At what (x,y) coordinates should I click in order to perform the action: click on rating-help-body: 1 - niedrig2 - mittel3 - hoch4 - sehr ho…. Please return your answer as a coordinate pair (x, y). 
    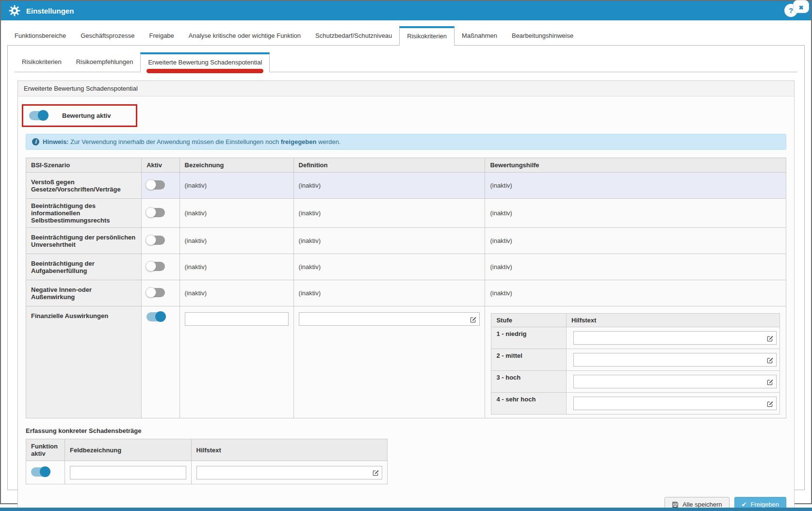
    Looking at the image, I should click on (635, 371).